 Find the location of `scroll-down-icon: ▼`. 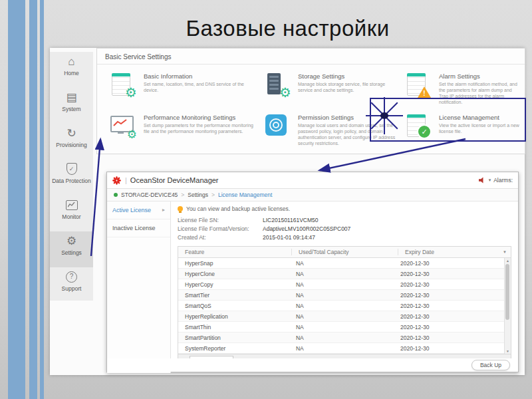

scroll-down-icon: ▼ is located at coordinates (508, 351).